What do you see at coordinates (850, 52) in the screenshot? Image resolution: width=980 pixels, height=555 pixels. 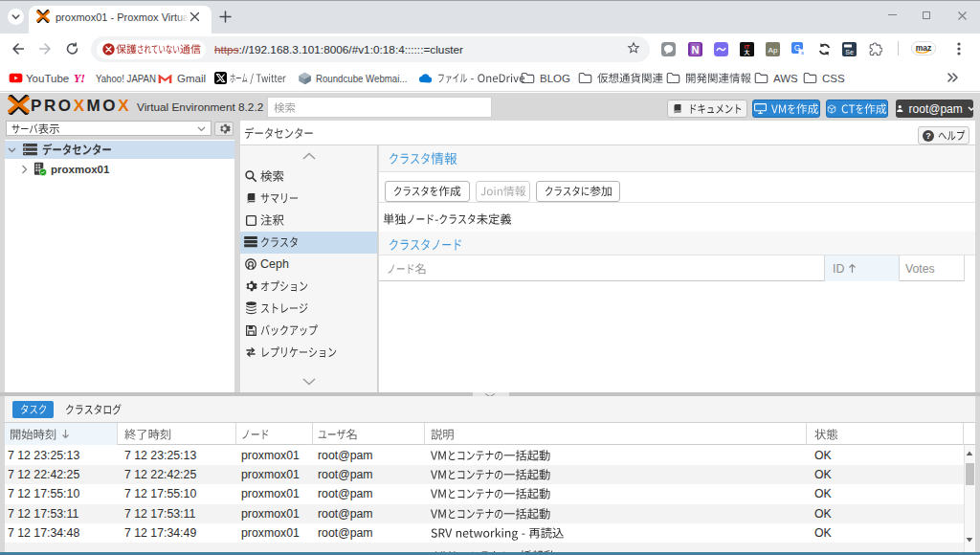 I see `svg-text: Se` at bounding box center [850, 52].